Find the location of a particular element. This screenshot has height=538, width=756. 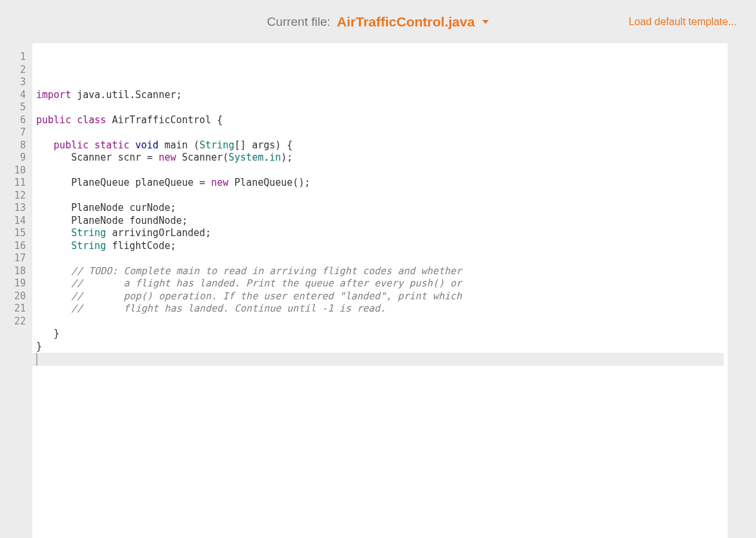

code-line: public class AirTrafficControl { is located at coordinates (382, 121).